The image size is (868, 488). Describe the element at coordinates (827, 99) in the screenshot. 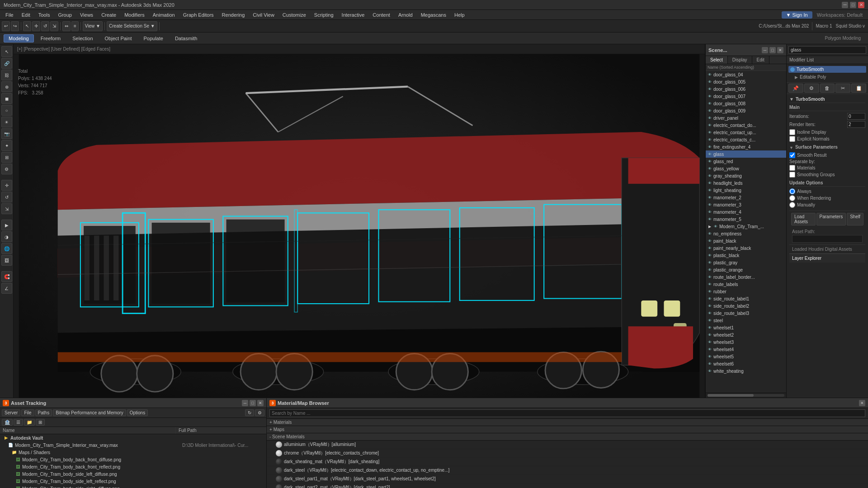

I see `turbosmooth-header: ▼ TurboSmooth` at that location.